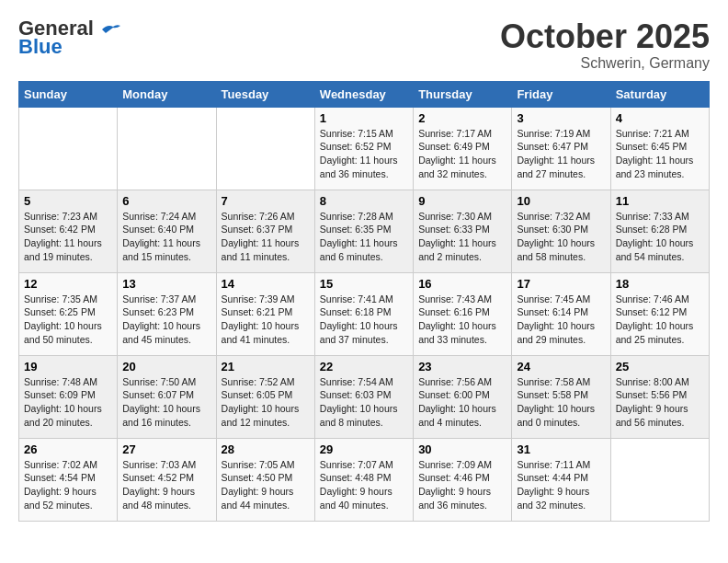  Describe the element at coordinates (266, 201) in the screenshot. I see `day-number: 7` at that location.